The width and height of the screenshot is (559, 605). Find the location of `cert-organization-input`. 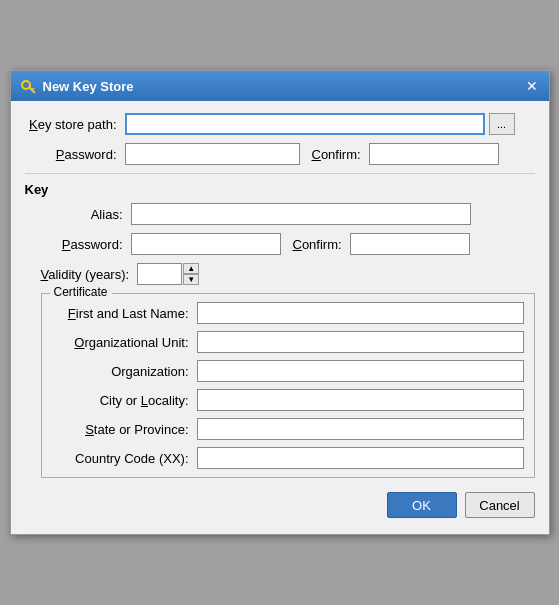

cert-organization-input is located at coordinates (360, 371).